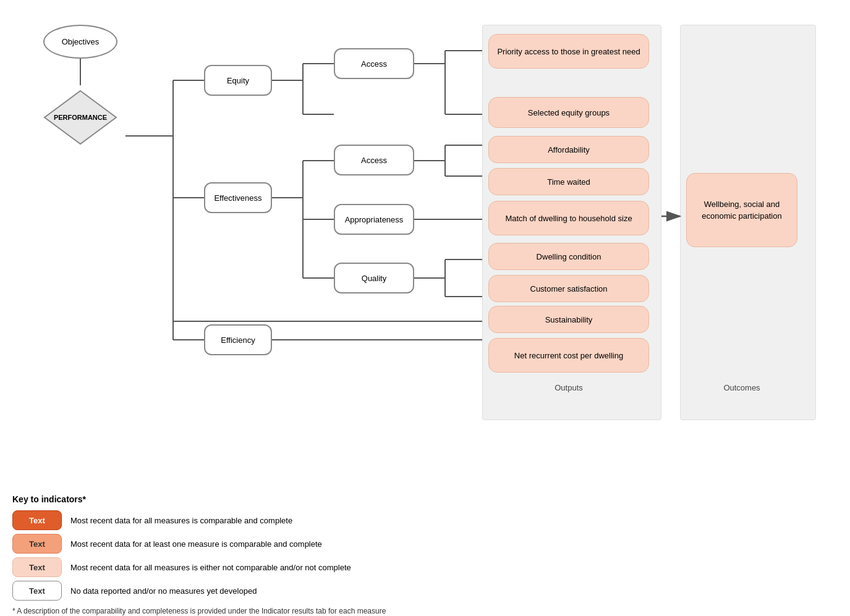 The width and height of the screenshot is (850, 616). I want to click on key-box-dark: Text, so click(37, 520).